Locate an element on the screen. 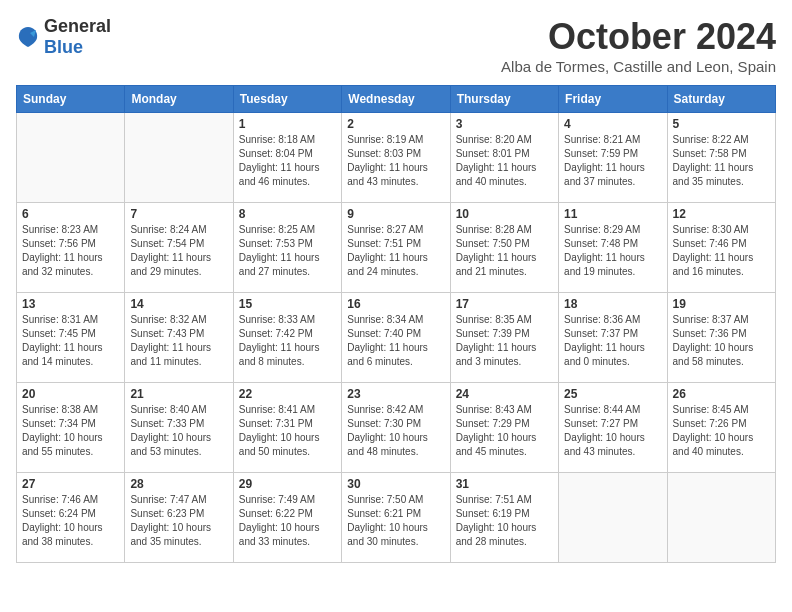 The height and width of the screenshot is (612, 792). day-number: 10 is located at coordinates (504, 214).